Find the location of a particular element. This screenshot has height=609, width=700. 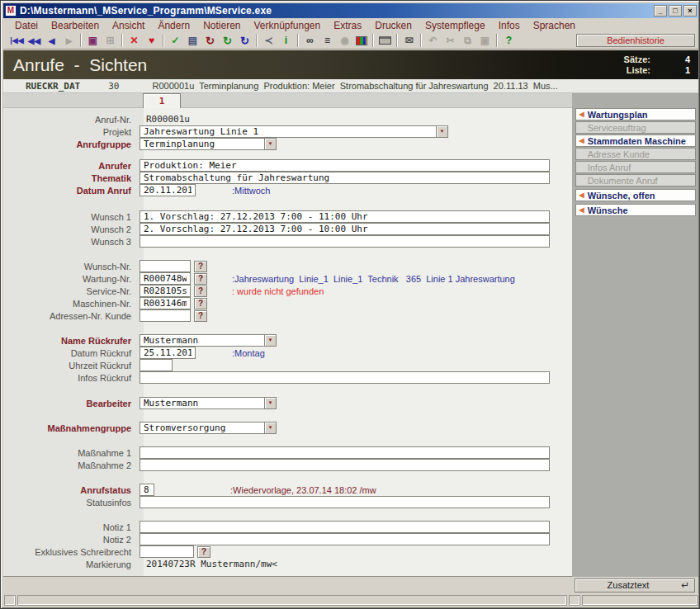

name-rueckrufer-input is located at coordinates (202, 340).